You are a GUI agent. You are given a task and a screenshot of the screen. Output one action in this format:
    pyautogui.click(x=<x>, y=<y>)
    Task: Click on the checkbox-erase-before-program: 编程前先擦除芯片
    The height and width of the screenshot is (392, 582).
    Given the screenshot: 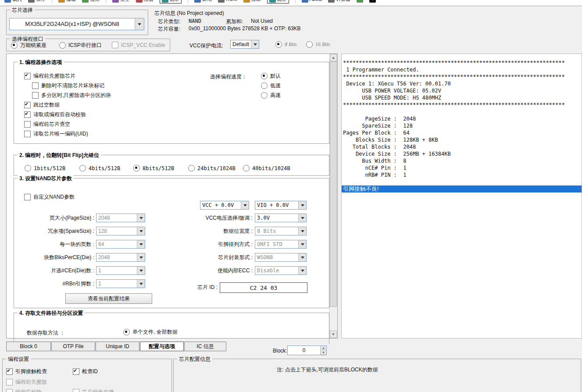 What is the action you would take?
    pyautogui.click(x=50, y=76)
    